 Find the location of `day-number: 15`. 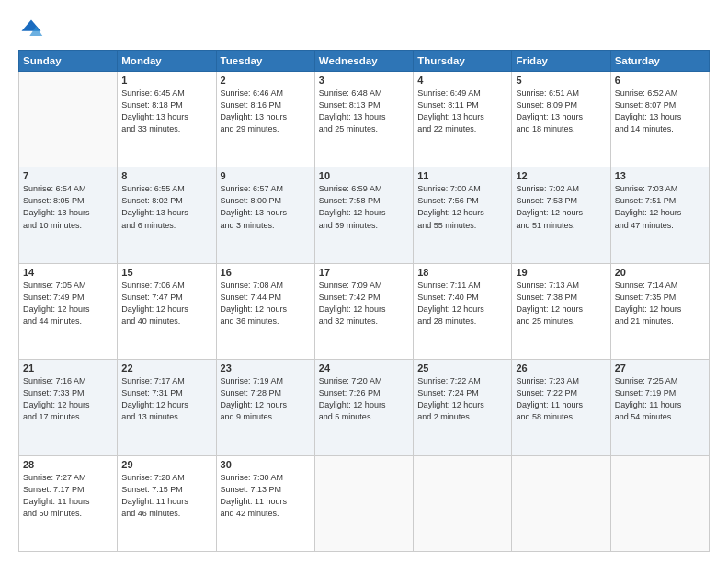

day-number: 15 is located at coordinates (166, 272).